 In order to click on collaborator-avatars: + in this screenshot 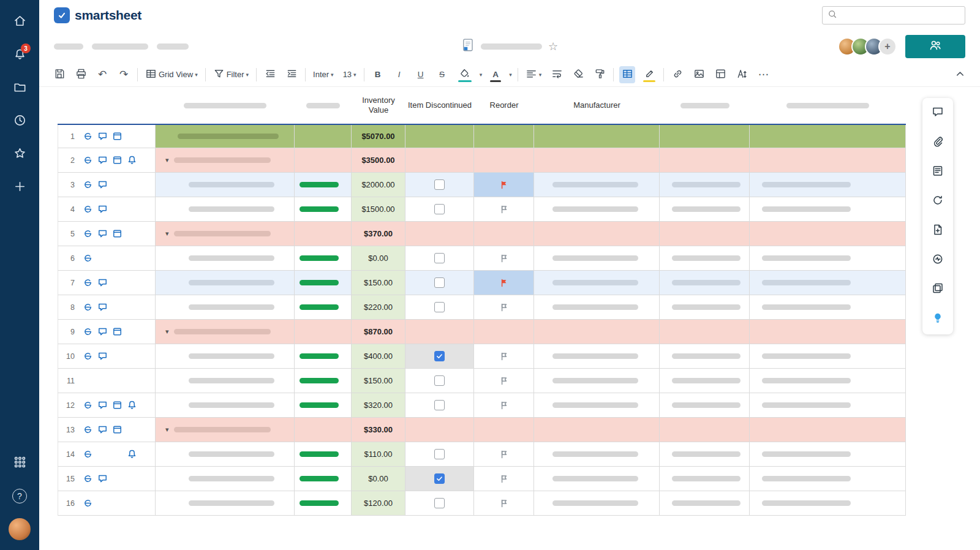, I will do `click(867, 47)`.